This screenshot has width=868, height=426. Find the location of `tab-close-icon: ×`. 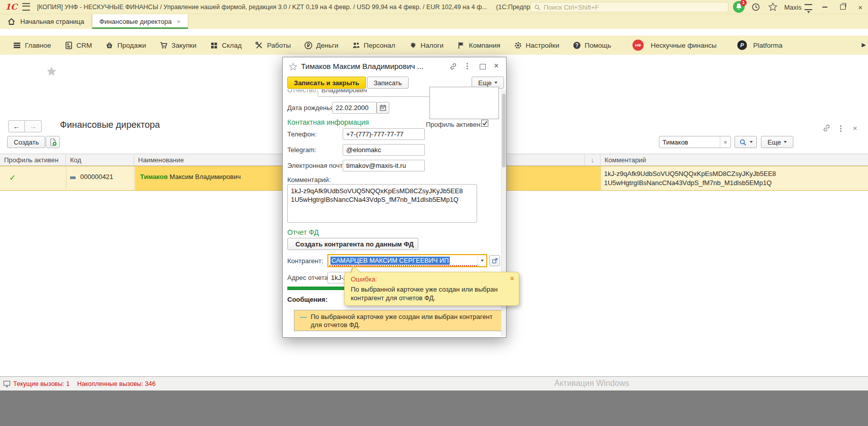

tab-close-icon: × is located at coordinates (179, 21).